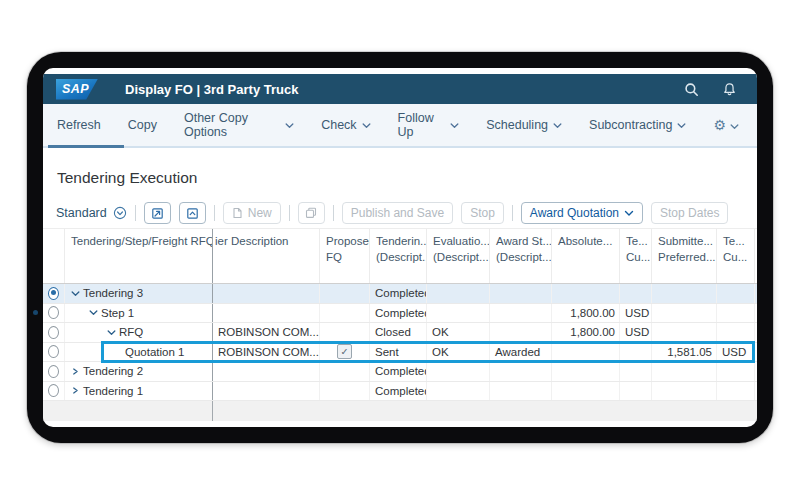  What do you see at coordinates (690, 213) in the screenshot?
I see `stop-dates-button: Stop Dates` at bounding box center [690, 213].